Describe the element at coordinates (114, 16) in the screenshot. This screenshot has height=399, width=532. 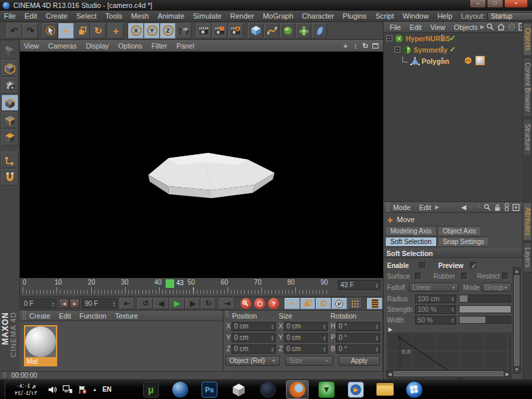
I see `menu-tools: Tools` at that location.